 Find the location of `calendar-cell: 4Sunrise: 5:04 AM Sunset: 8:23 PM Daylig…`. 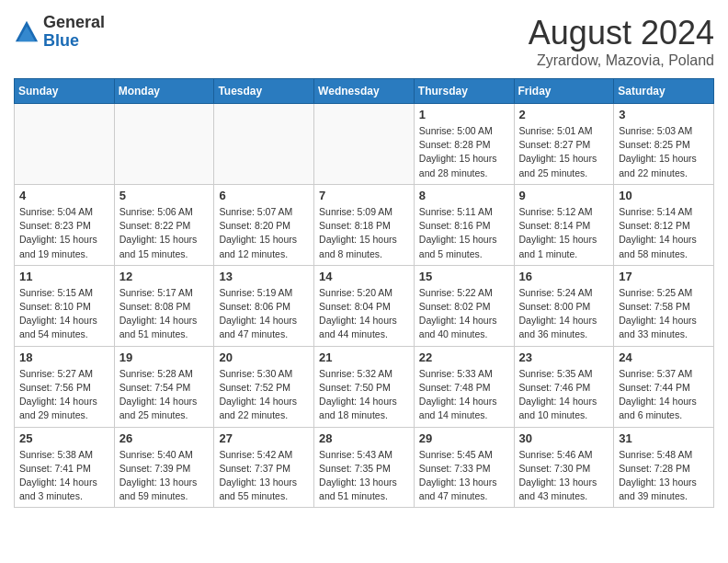

calendar-cell: 4Sunrise: 5:04 AM Sunset: 8:23 PM Daylig… is located at coordinates (64, 224).